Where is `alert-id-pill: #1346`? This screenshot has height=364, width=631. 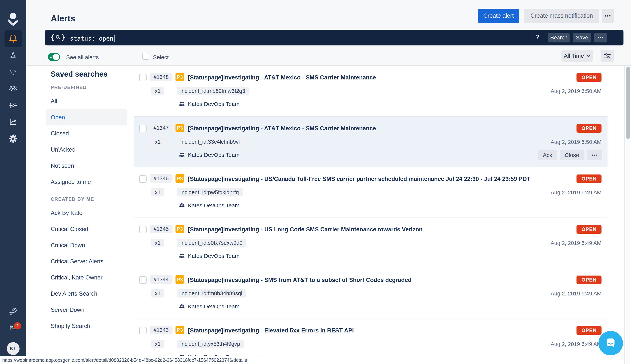 alert-id-pill: #1346 is located at coordinates (161, 178).